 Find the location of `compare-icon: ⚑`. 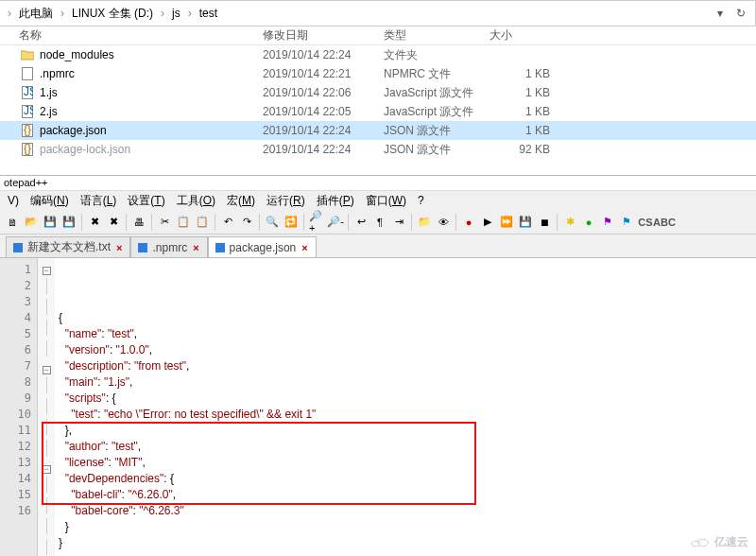

compare-icon: ⚑ is located at coordinates (608, 222).